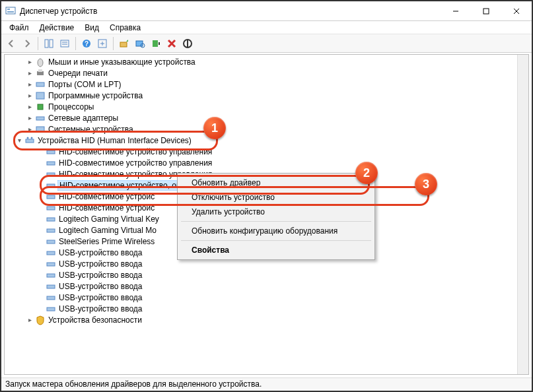  What do you see at coordinates (267, 117) in the screenshot?
I see `category-network: ▸Сетевые адаптеры` at bounding box center [267, 117].